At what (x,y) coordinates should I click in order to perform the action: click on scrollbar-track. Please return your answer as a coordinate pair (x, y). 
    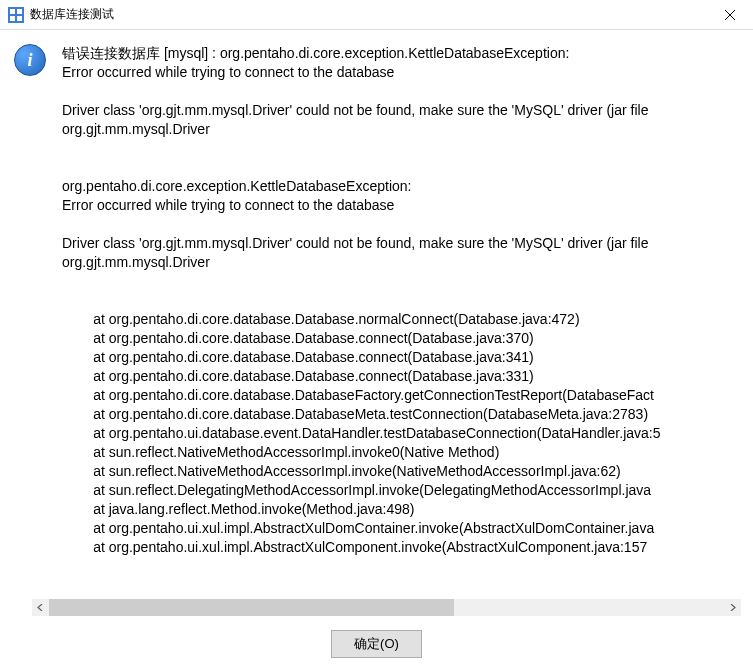
    Looking at the image, I should click on (386, 608).